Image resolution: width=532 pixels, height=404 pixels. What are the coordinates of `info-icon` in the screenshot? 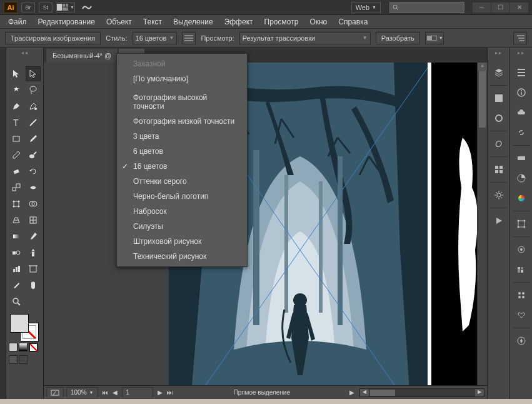 It's located at (521, 93).